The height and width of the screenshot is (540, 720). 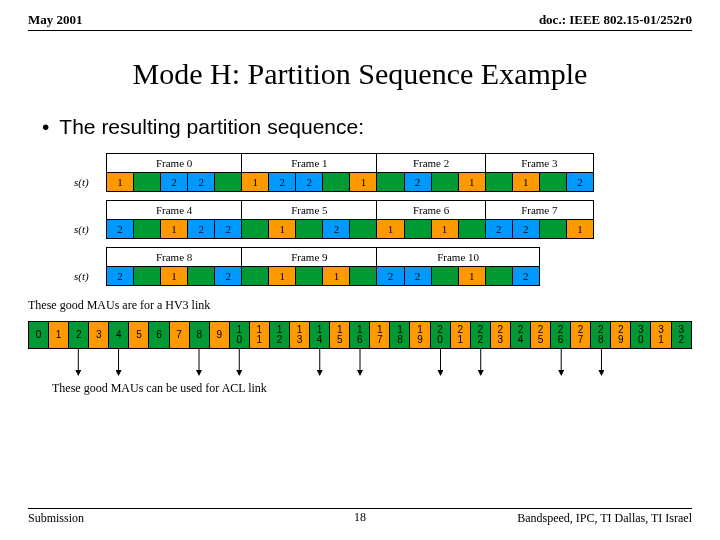 What do you see at coordinates (581, 336) in the screenshot?
I see `mau-cell: 27` at bounding box center [581, 336].